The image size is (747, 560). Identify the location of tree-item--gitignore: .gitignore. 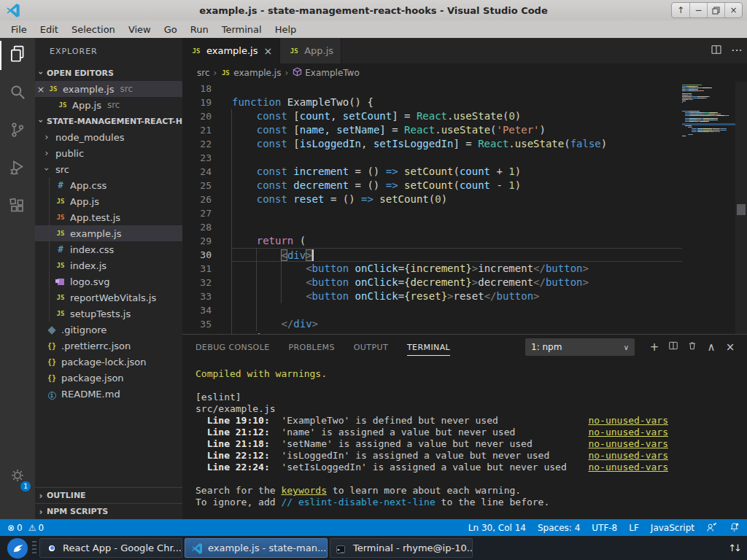
(109, 330).